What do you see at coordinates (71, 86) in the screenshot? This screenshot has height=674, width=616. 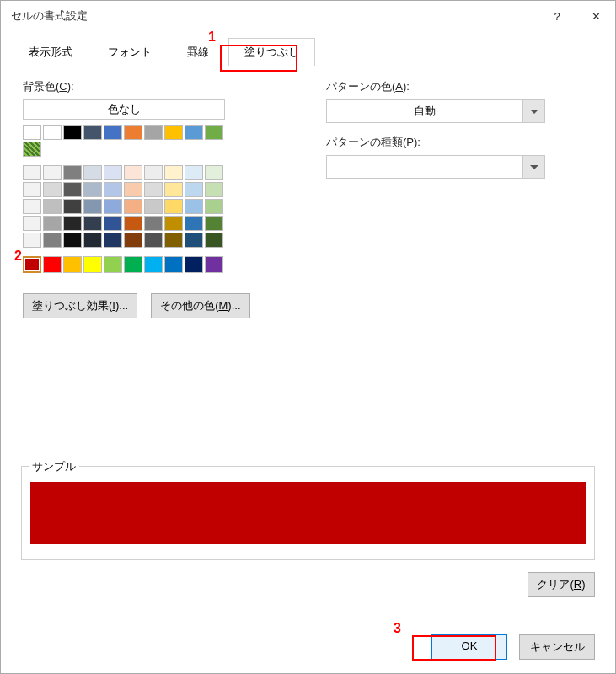 I see `lbl-part: ):` at bounding box center [71, 86].